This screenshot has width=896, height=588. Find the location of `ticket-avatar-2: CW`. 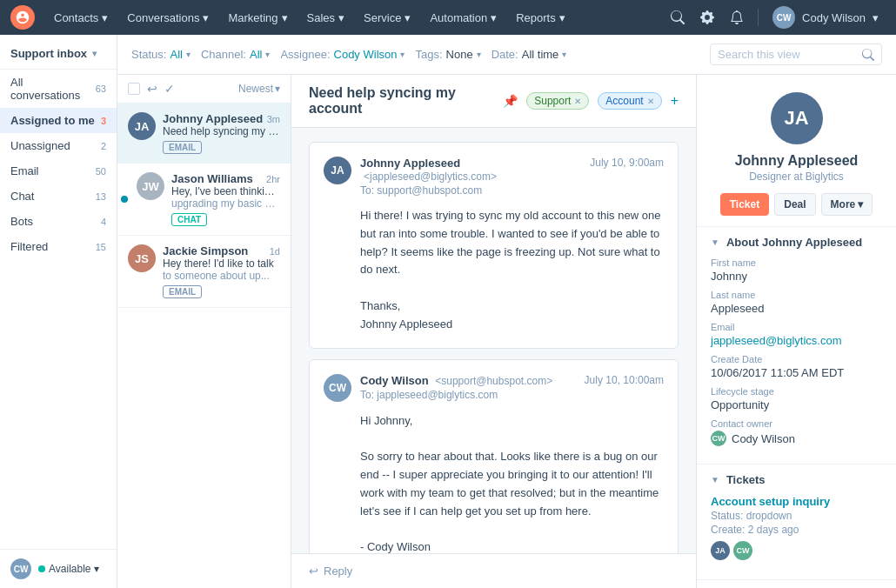

ticket-avatar-2: CW is located at coordinates (743, 551).